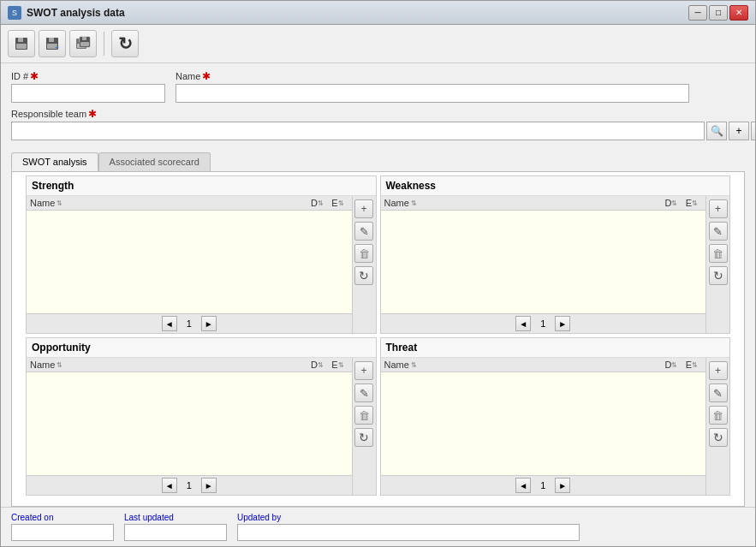  I want to click on weakness-next-button: ►, so click(563, 324).